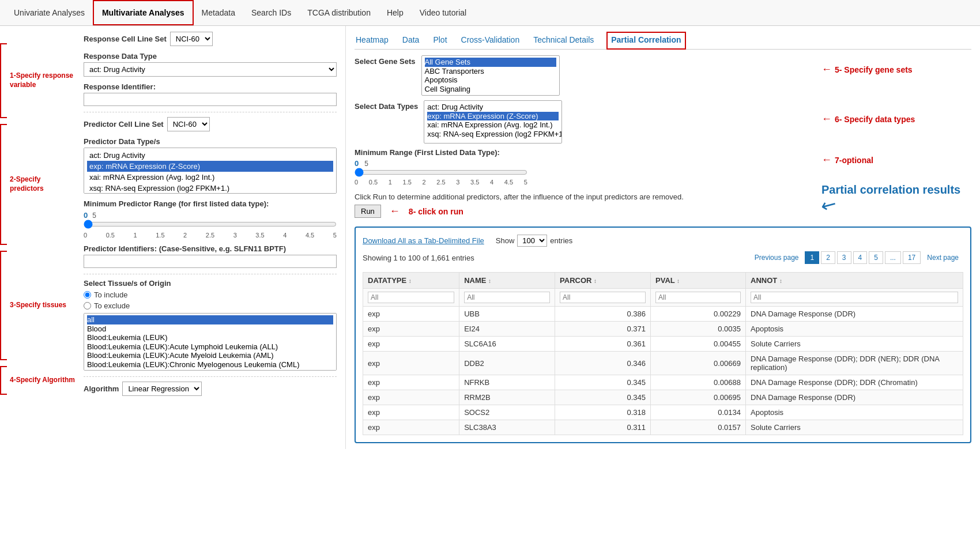  I want to click on col-annot: ANNOT ↕, so click(854, 281).